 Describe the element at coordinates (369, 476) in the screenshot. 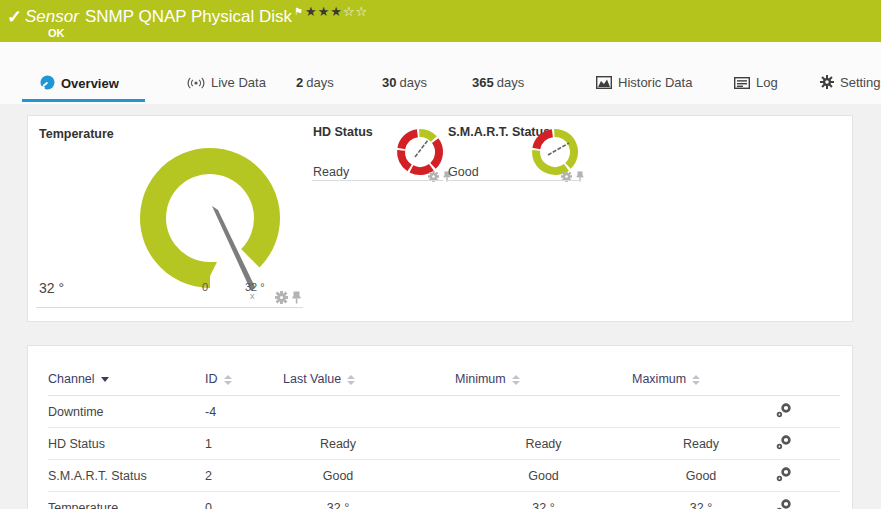

I see `channel-last-value: Good` at that location.